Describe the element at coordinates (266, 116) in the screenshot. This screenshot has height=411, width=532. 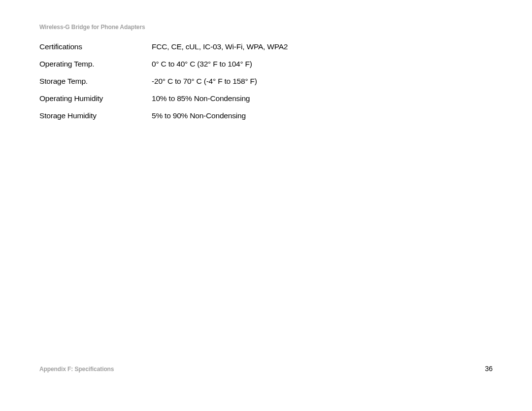
I see `spec-row-storage-humidity: Storage Humidity 5% to 90% Non-Condensin…` at that location.